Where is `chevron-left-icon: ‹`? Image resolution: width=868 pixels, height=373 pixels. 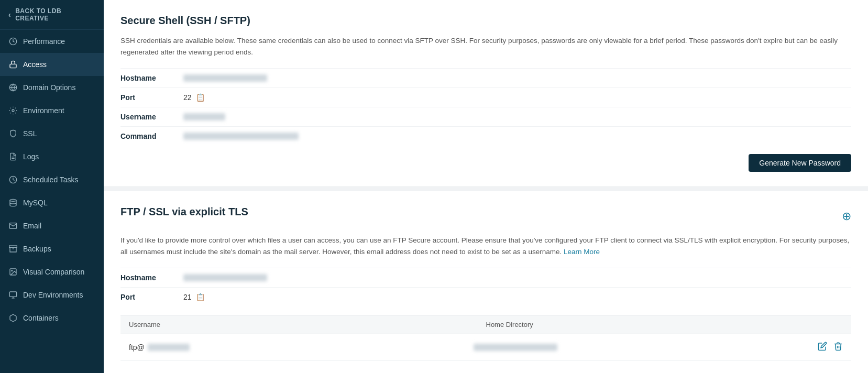 chevron-left-icon: ‹ is located at coordinates (9, 15).